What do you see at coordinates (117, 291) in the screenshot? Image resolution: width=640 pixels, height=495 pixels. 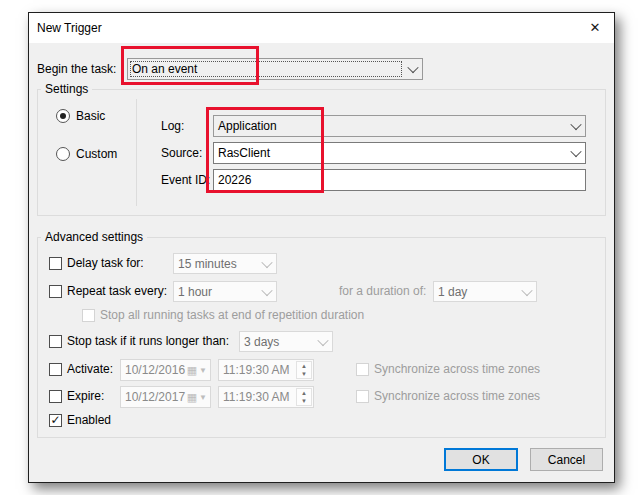 I see `repeat-task-label: Repeat task every:` at bounding box center [117, 291].